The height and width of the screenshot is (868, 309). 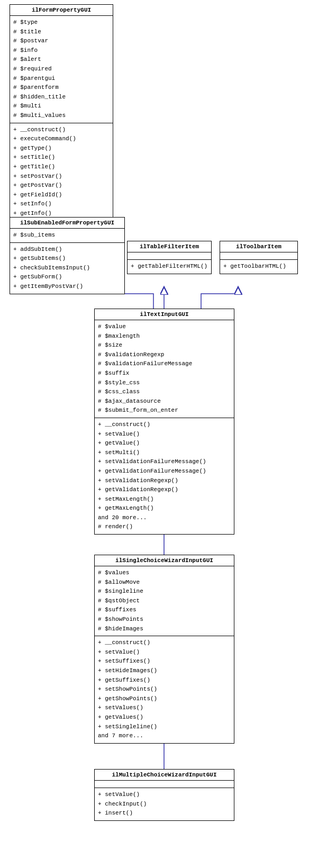 I want to click on il-table-filter-item-box: ilTableFilterItem + getTableFilterHTML(), so click(x=169, y=257).